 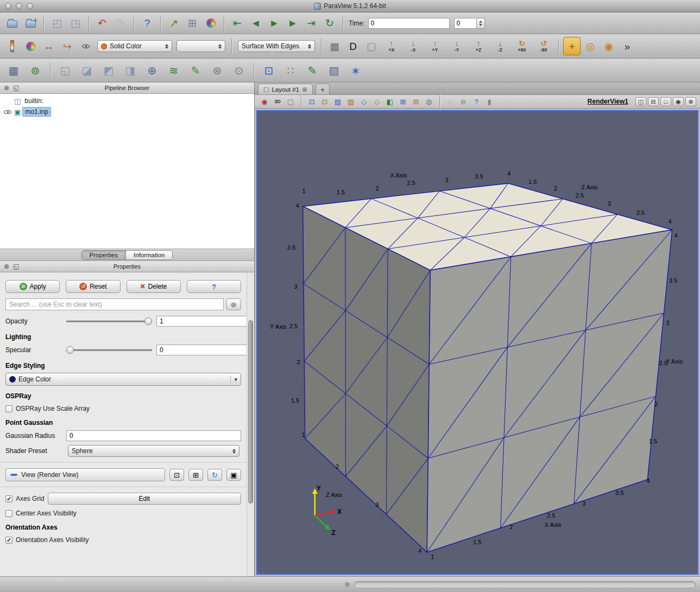 What do you see at coordinates (356, 71) in the screenshot?
I see `python-annotation-icon: ∗` at bounding box center [356, 71].